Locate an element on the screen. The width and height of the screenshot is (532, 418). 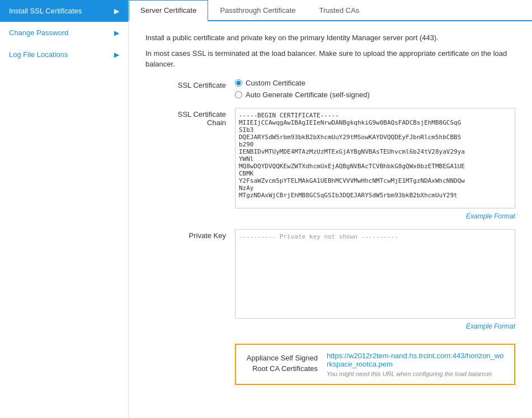
appliance-row: Appliance Self Signed Root CA Certificat… is located at coordinates (330, 362).